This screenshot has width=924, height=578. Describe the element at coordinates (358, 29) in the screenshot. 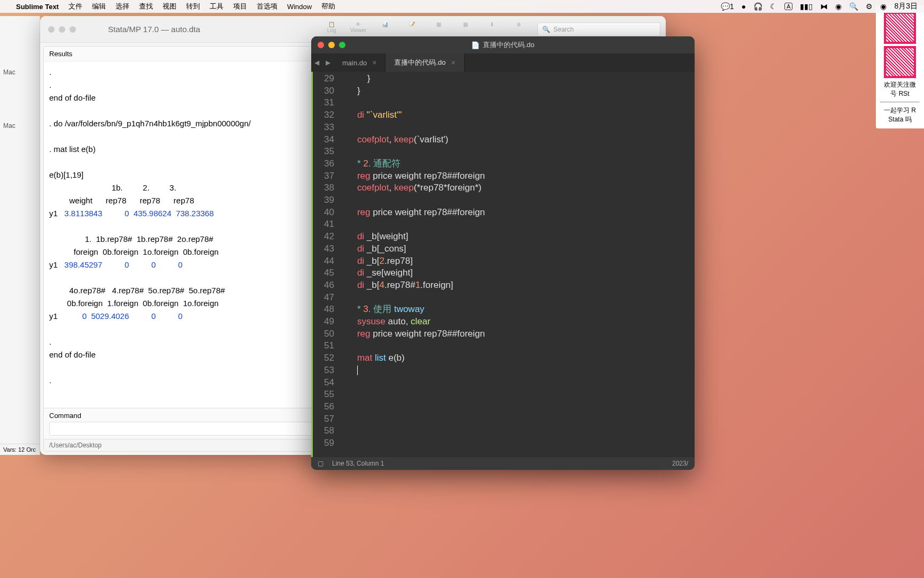

I see `viewer-button: 👁Viewer` at that location.